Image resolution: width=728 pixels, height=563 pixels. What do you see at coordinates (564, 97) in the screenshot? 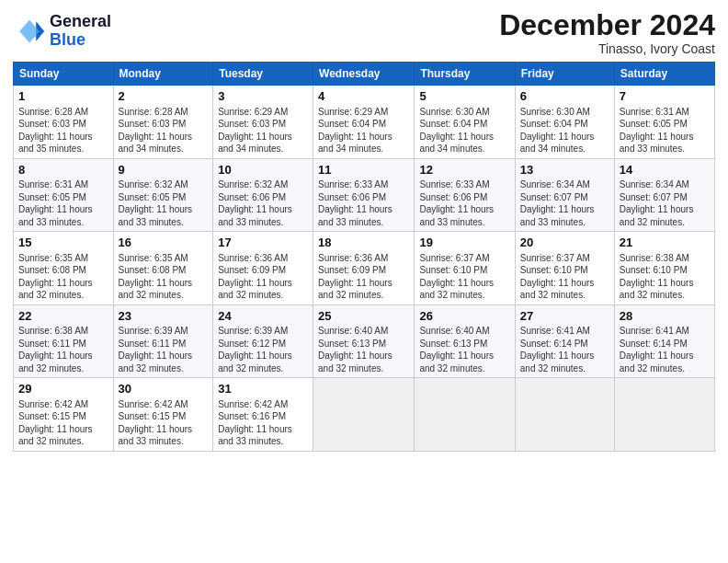
I see `day-number: 6` at bounding box center [564, 97].